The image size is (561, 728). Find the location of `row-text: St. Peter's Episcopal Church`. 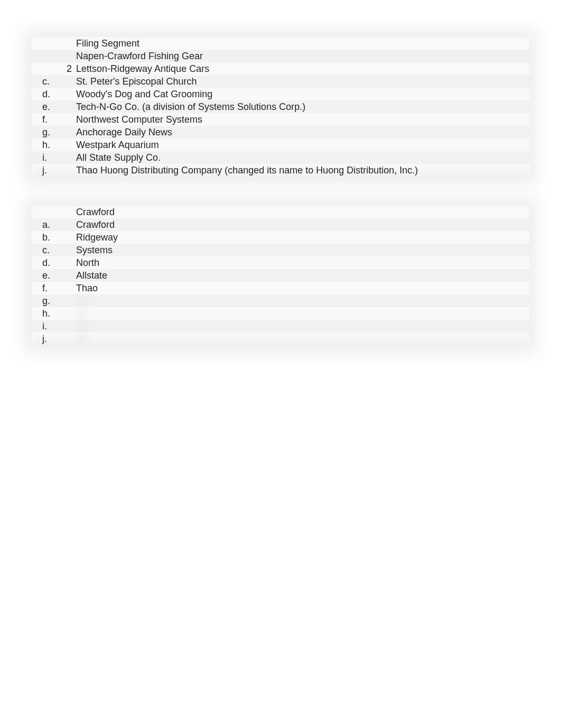

row-text: St. Peter's Episcopal Church is located at coordinates (302, 81).